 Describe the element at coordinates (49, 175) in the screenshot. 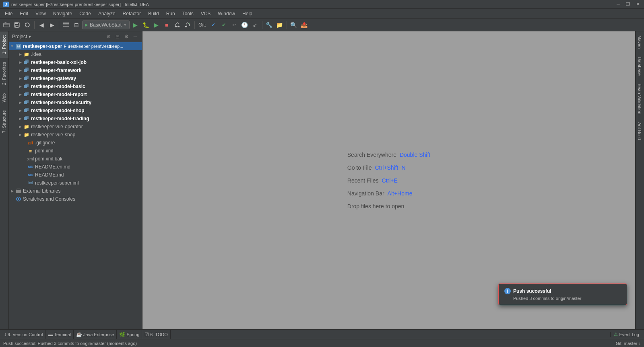

I see `readme-label: README.md` at that location.